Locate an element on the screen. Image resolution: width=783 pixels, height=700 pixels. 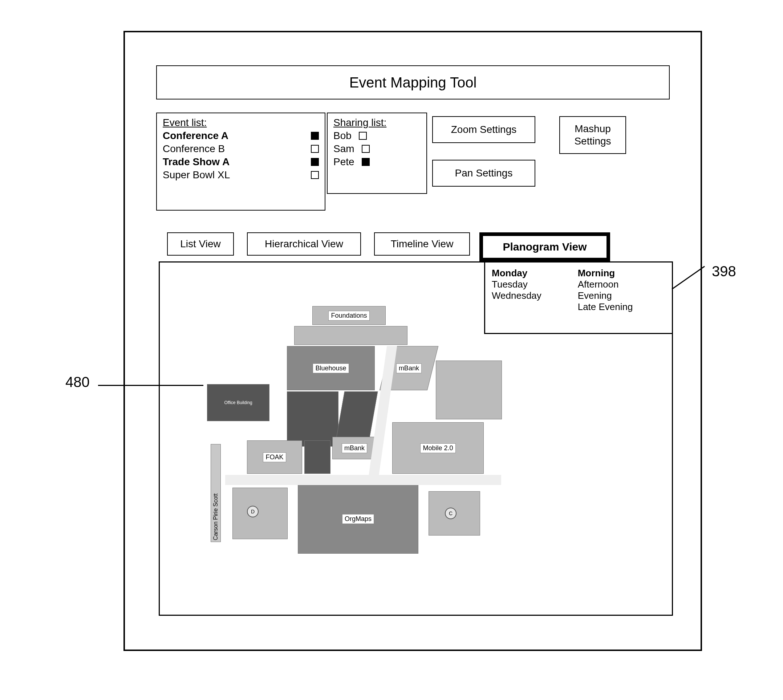
share-label: Sam is located at coordinates (344, 149).